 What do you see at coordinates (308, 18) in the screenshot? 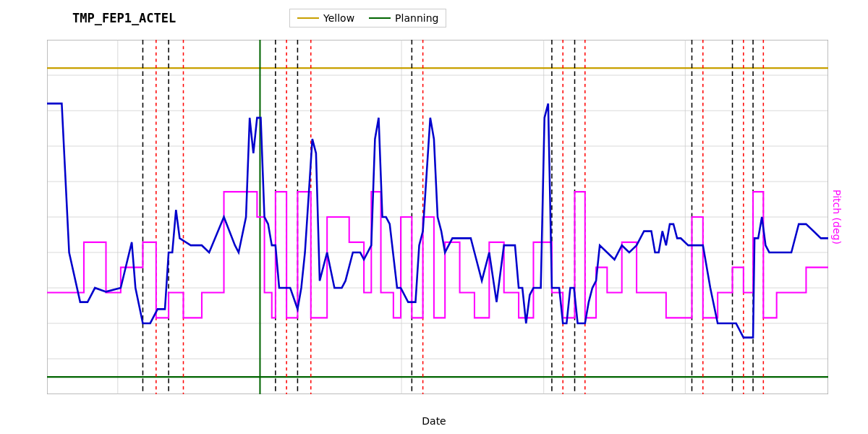
I see `yellow-legend-line` at bounding box center [308, 18].